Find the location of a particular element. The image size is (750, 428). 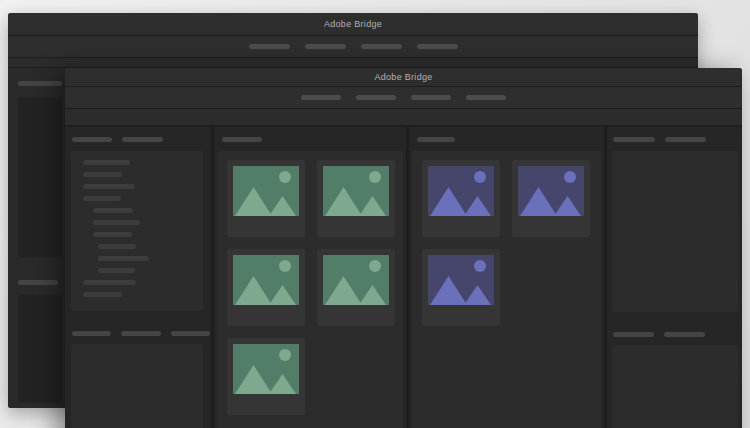

panel-placeholder is located at coordinates (40, 349).